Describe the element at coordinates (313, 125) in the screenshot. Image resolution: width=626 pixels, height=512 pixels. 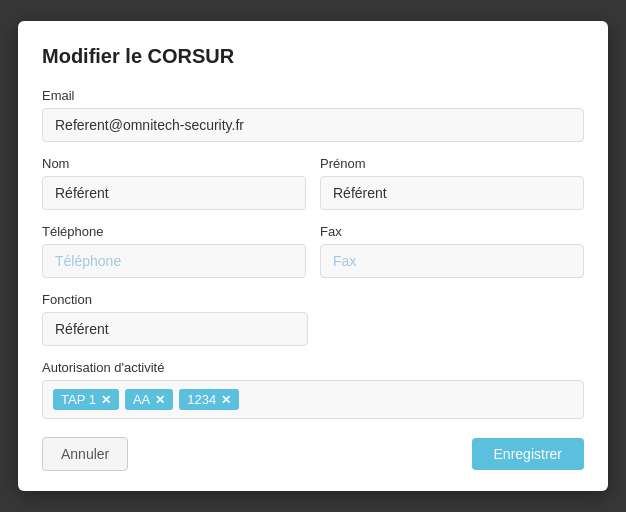
I see `email-field` at that location.